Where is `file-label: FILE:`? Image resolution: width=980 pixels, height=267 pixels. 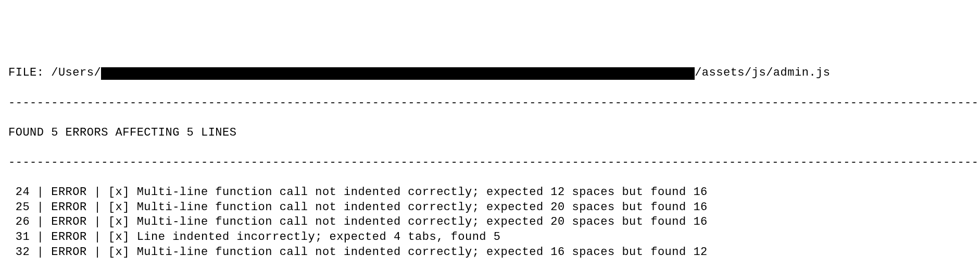
file-label: FILE: is located at coordinates (30, 73).